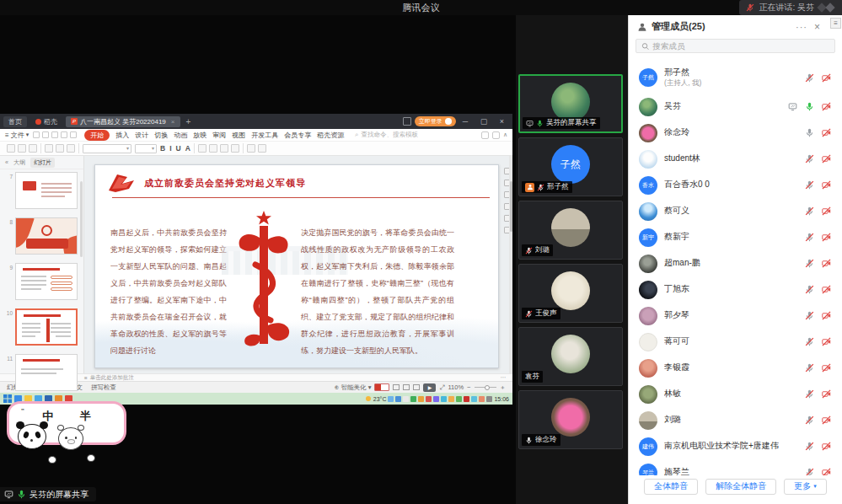 Image resolution: width=842 pixels, height=504 pixels. I want to click on smart-beautify-button: ⊕ 智能美化 ▾, so click(353, 388).